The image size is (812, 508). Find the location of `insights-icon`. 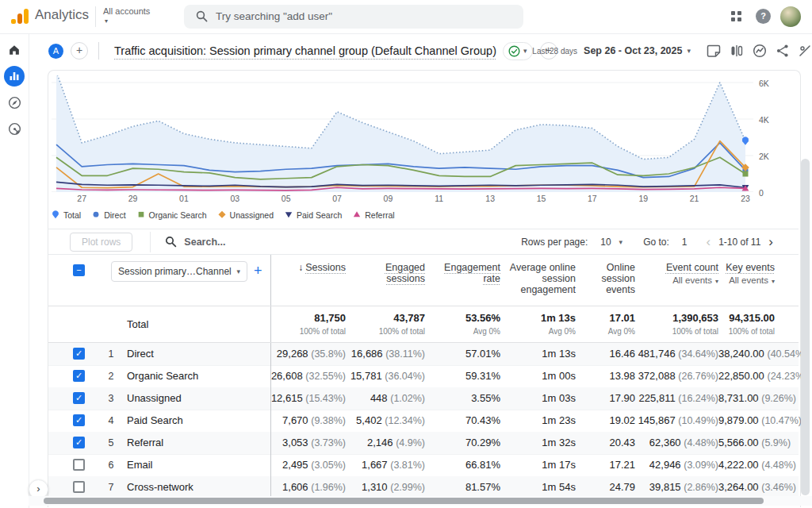

insights-icon is located at coordinates (760, 51).